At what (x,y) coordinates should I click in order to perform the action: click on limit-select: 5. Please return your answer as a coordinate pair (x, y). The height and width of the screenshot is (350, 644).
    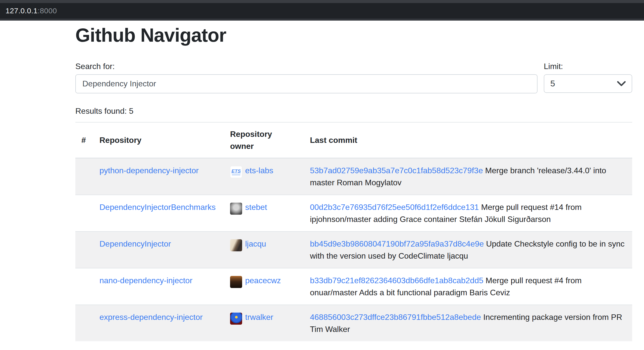
    Looking at the image, I should click on (588, 84).